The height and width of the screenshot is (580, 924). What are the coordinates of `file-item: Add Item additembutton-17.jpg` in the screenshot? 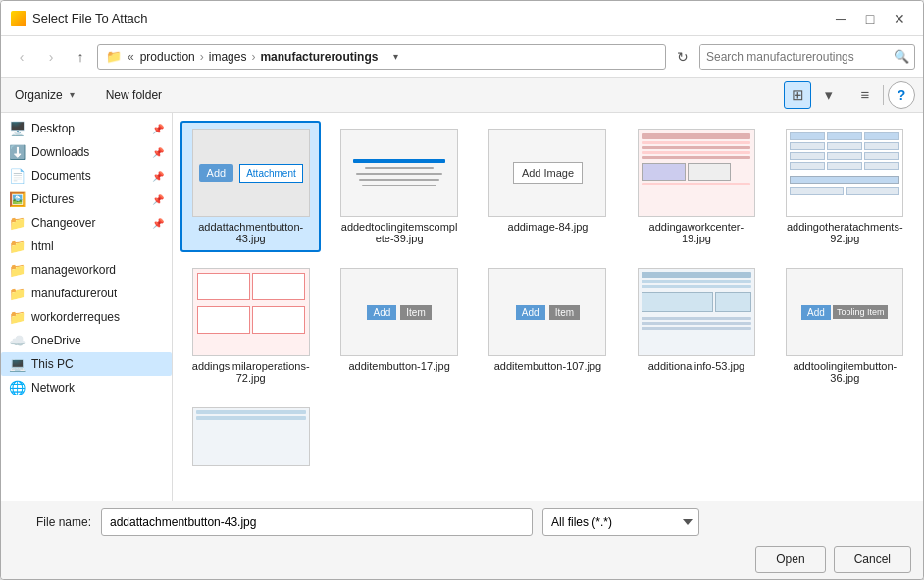 It's located at (398, 326).